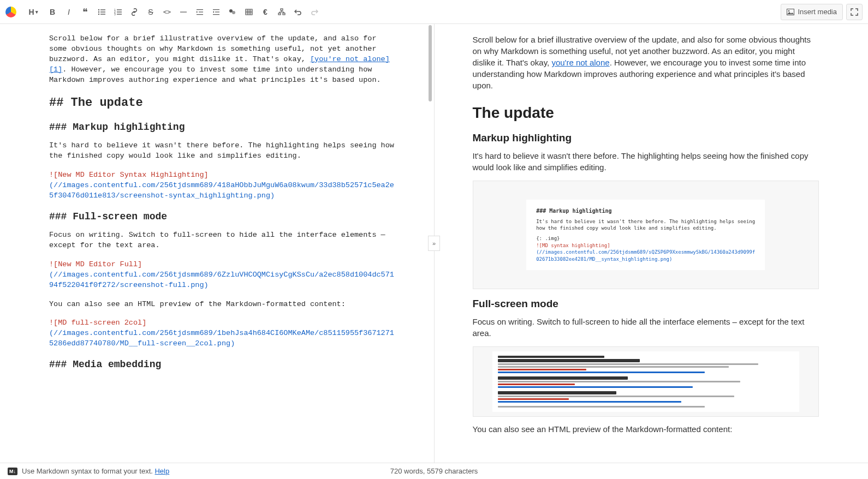 This screenshot has height=479, width=868. What do you see at coordinates (646, 429) in the screenshot?
I see `preview-paragraph: You can also see an HTML preview of the …` at bounding box center [646, 429].